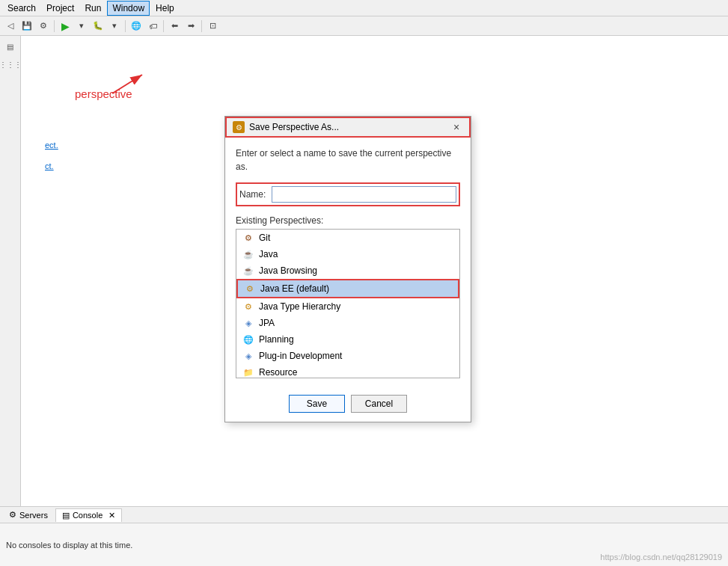 This screenshot has height=566, width=728. I want to click on dialog-body: Enter or select a name to save the curre…, so click(348, 262).